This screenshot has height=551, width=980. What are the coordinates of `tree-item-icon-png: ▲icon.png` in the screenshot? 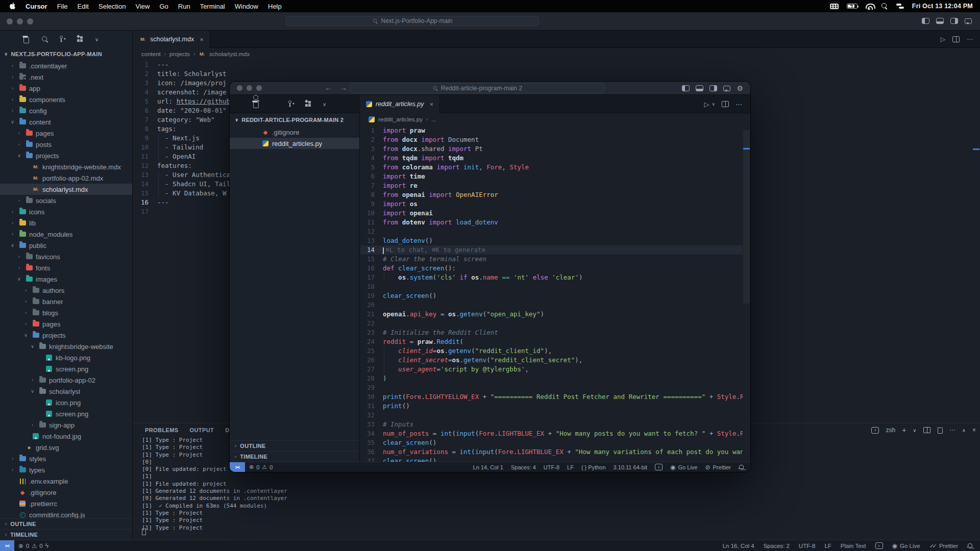 It's located at (66, 403).